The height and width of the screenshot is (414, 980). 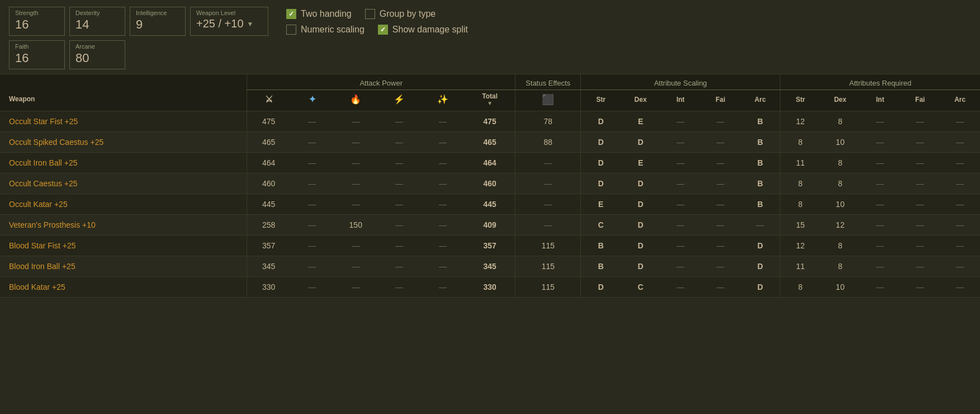 I want to click on arcane-stat: Arcane 80, so click(x=97, y=55).